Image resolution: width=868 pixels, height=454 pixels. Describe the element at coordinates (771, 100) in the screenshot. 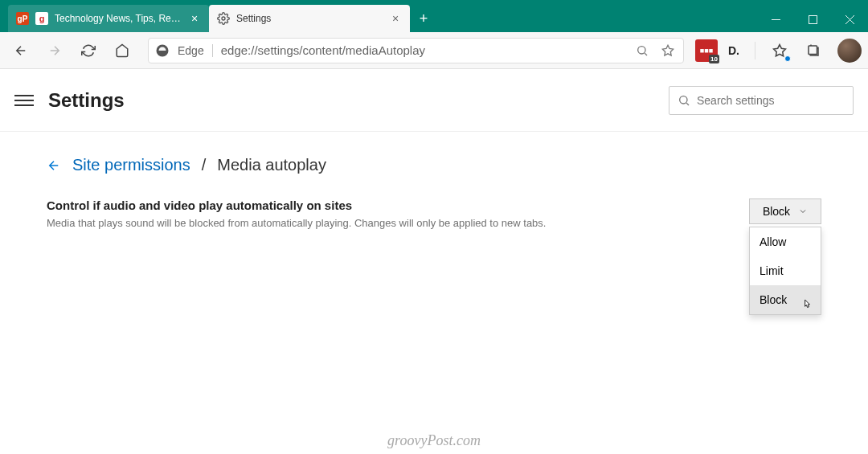

I see `search-settings-input` at that location.